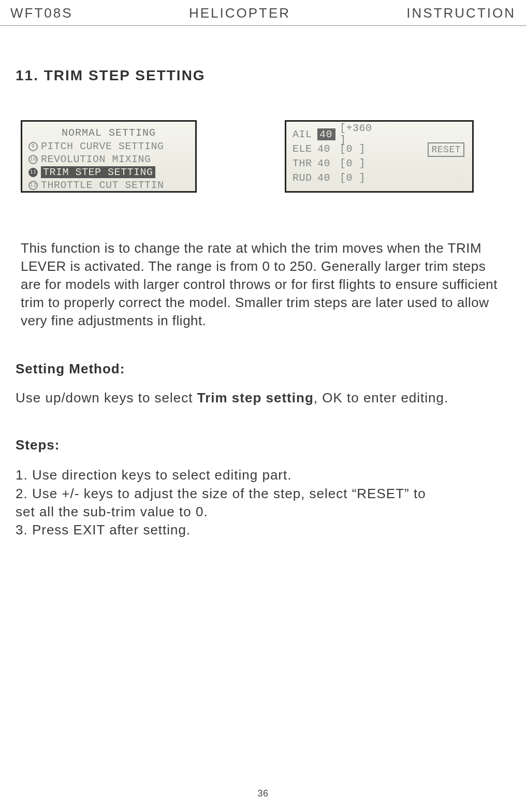  What do you see at coordinates (263, 502) in the screenshot?
I see `steps-list: 1. Use direction keys to select editing …` at bounding box center [263, 502].